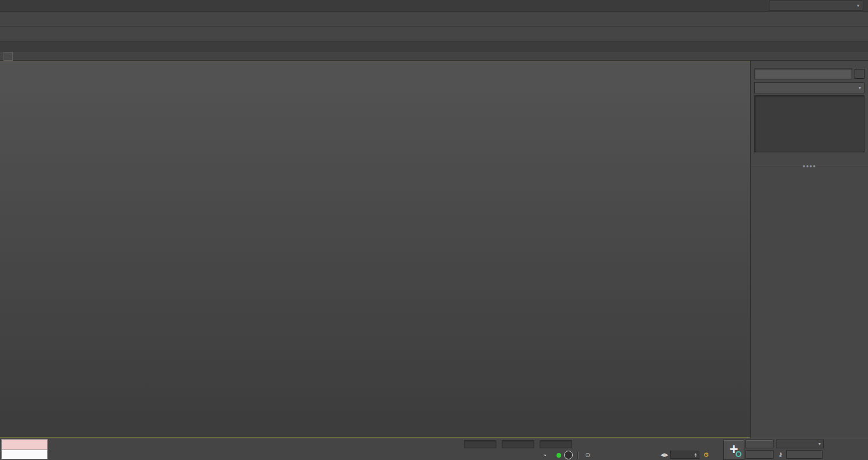  I want to click on workspaces-dropdown: ▾, so click(816, 6).